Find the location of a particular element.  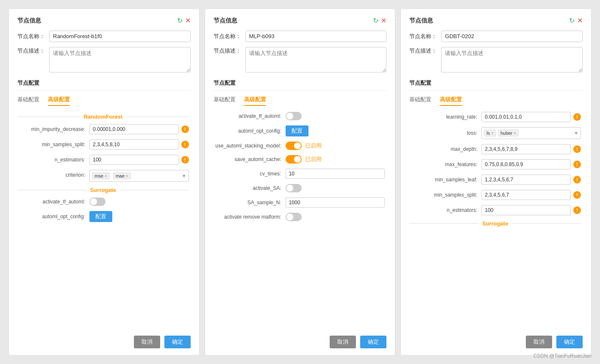

refresh-icon-3: ↻ is located at coordinates (572, 20).